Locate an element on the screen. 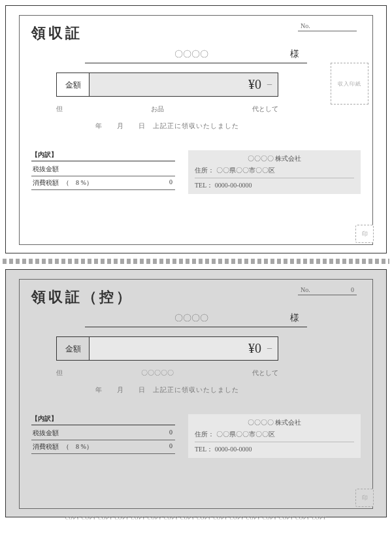  seal-box: 印 is located at coordinates (365, 234).